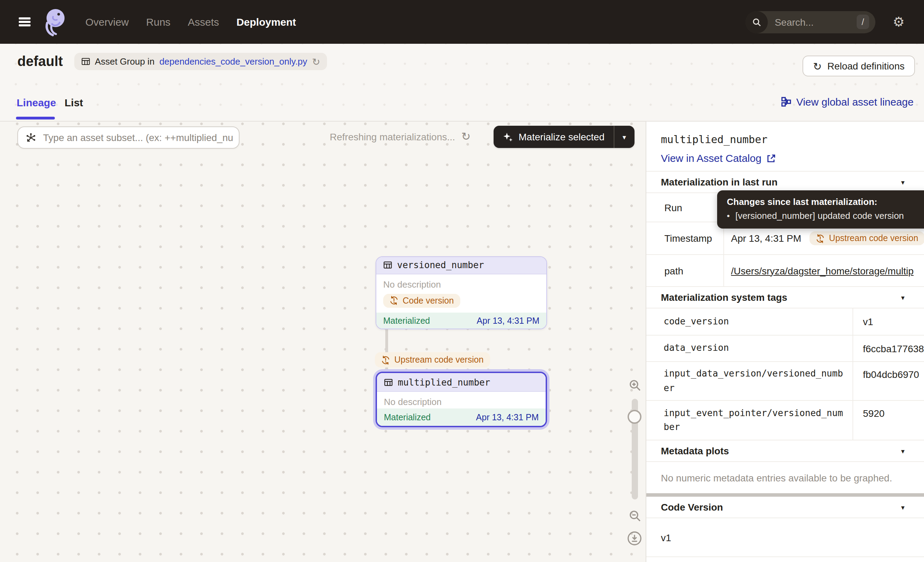 The height and width of the screenshot is (562, 924). What do you see at coordinates (848, 102) in the screenshot?
I see `view-global-asset-lineage-link: View global asset lineage` at bounding box center [848, 102].